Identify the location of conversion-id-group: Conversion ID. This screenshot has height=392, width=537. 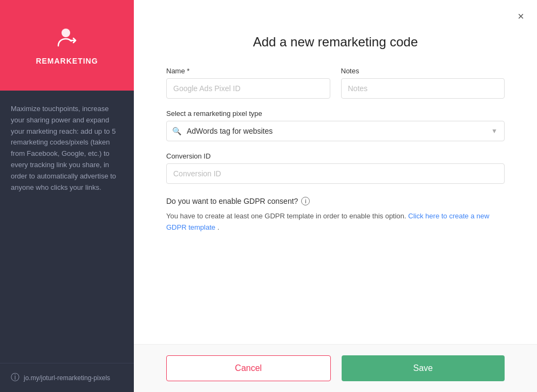
(336, 168).